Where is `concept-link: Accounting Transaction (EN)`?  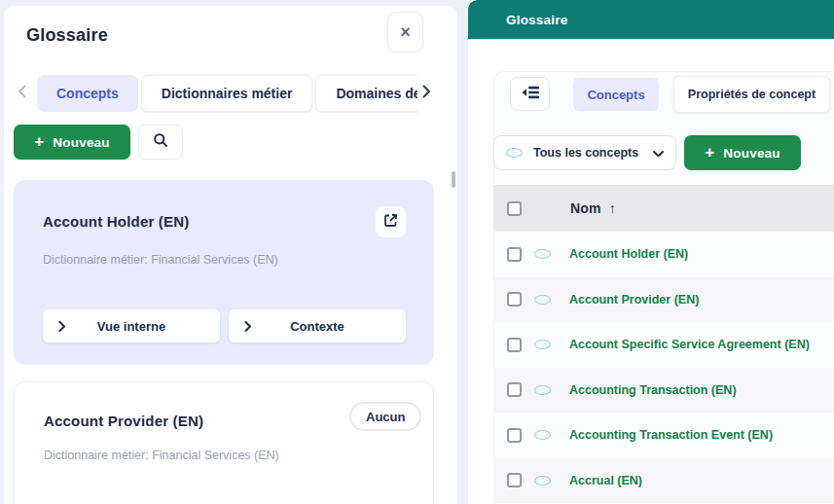 concept-link: Accounting Transaction (EN) is located at coordinates (653, 390).